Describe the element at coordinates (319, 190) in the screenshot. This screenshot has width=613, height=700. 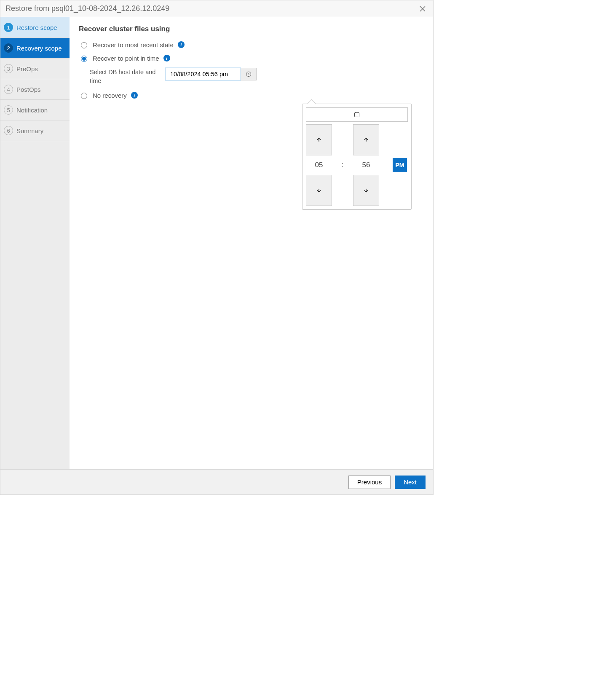
I see `hour-down-button` at that location.